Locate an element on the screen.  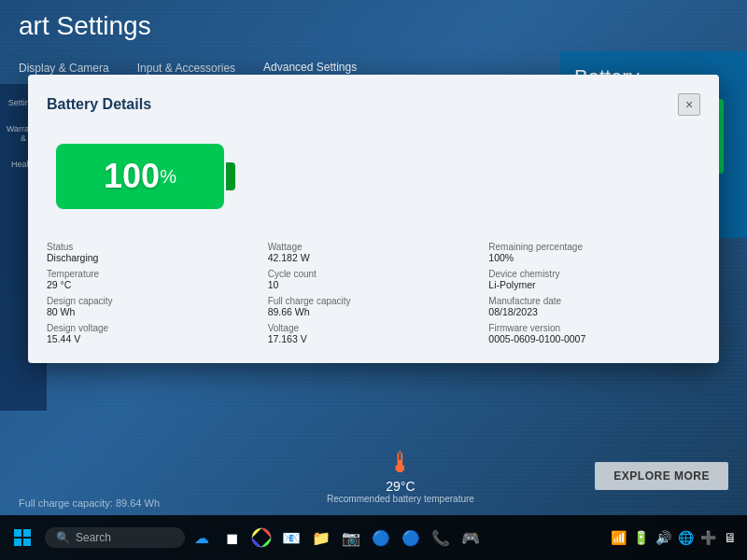
battery-body: 100 % is located at coordinates (140, 176).